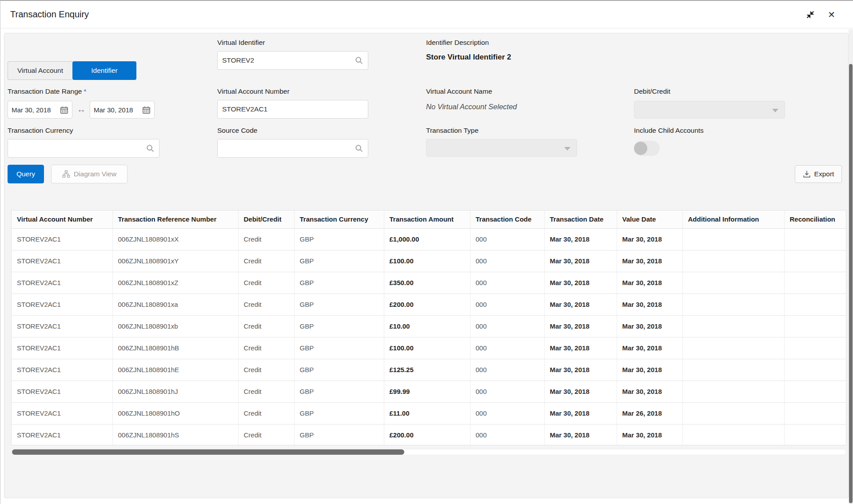 This screenshot has width=853, height=504. Describe the element at coordinates (47, 91) in the screenshot. I see `transaction-date-range-label: Transaction Date Range*` at that location.